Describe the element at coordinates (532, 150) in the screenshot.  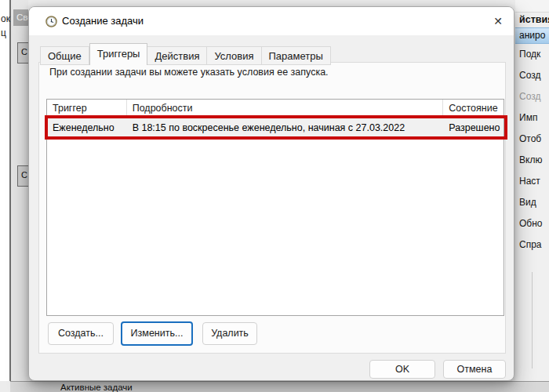
I see `actions-panel-items: Подк Созд Созд Имп Отоб Вклю Наст Вид Об…` at that location.